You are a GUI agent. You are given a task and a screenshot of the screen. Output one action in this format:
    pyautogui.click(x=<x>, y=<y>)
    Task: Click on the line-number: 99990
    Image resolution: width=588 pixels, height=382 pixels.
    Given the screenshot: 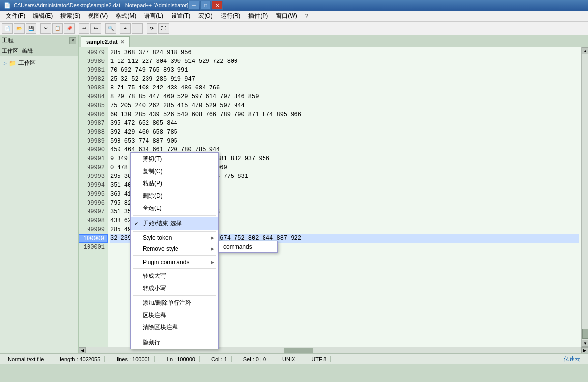 What is the action you would take?
    pyautogui.click(x=93, y=150)
    